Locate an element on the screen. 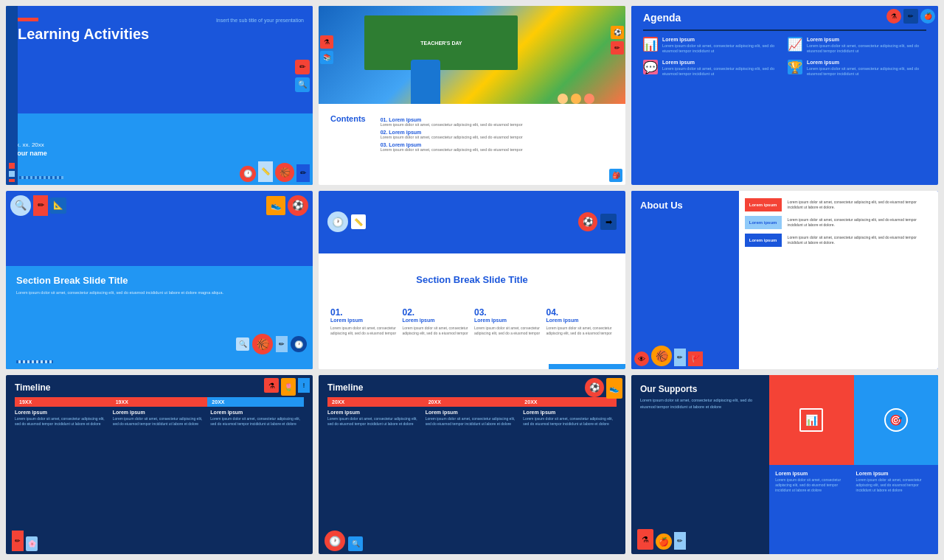 Image resolution: width=944 pixels, height=560 pixels. slide-5: 🕐 📏 ⚽ ➡ Section Break Slide Title 01. Lo… is located at coordinates (472, 280).